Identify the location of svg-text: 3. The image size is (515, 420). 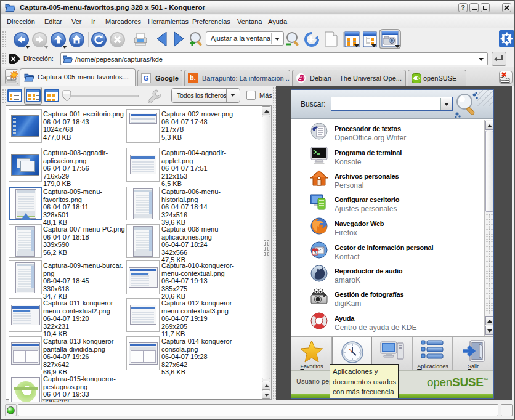
(315, 252).